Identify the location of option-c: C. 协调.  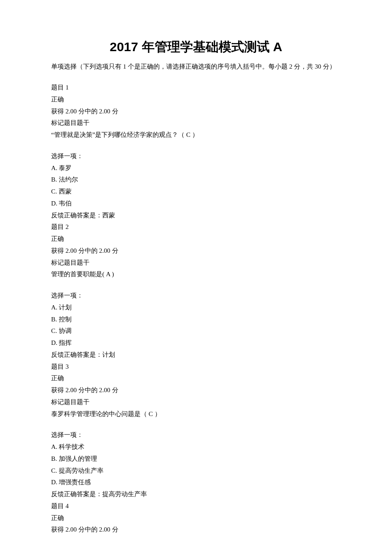
(196, 331).